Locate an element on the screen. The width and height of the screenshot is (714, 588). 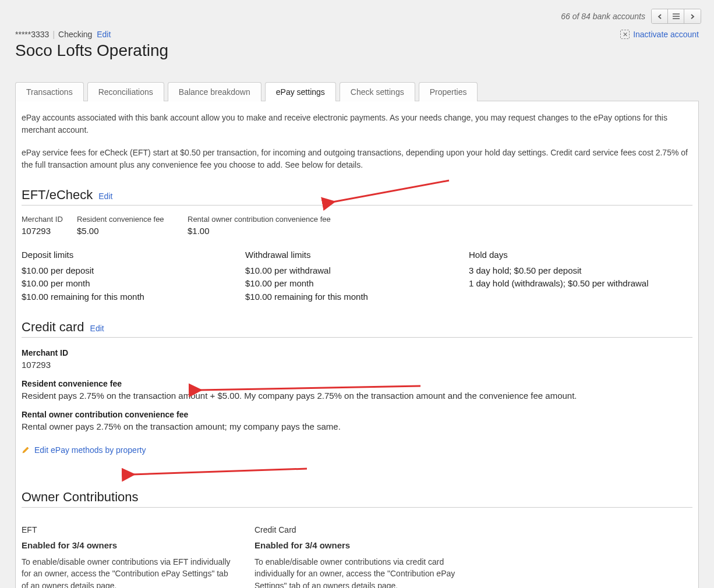
cc-merchant-id-label: Merchant ID is located at coordinates (357, 353).